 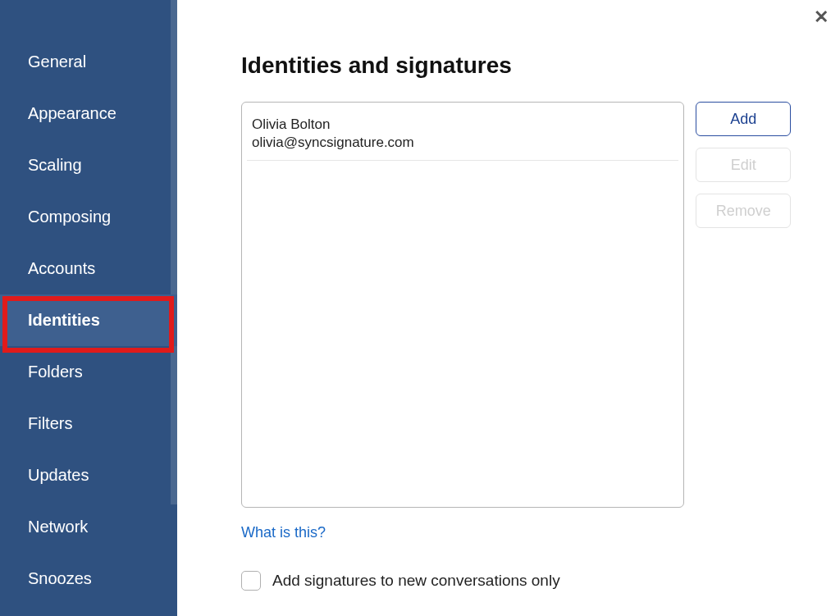 What do you see at coordinates (89, 579) in the screenshot?
I see `sidebar-item-snoozes: Snoozes` at bounding box center [89, 579].